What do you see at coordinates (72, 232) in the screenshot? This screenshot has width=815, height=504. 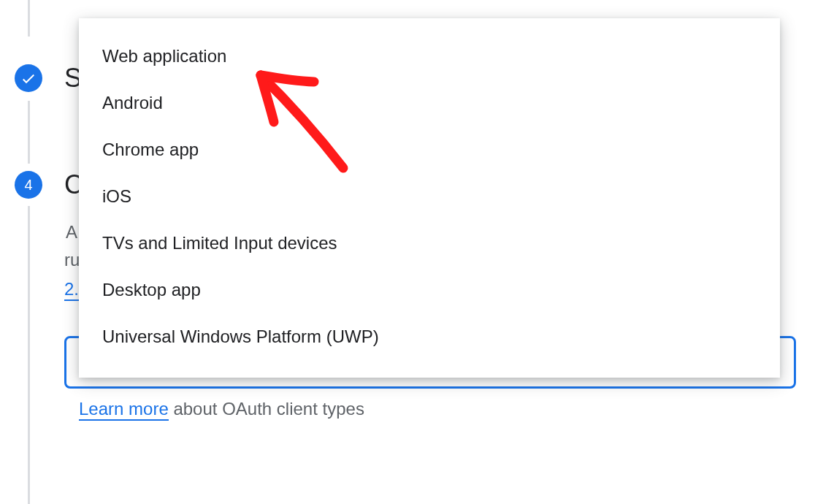 I see `description-line-1: A` at bounding box center [72, 232].